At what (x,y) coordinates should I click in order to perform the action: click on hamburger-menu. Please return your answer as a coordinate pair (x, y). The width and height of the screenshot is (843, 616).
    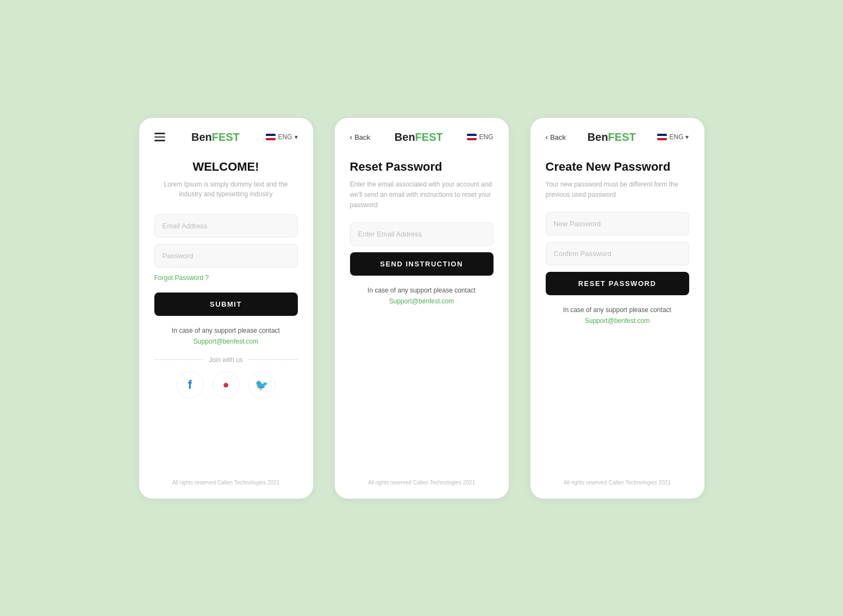
    Looking at the image, I should click on (160, 137).